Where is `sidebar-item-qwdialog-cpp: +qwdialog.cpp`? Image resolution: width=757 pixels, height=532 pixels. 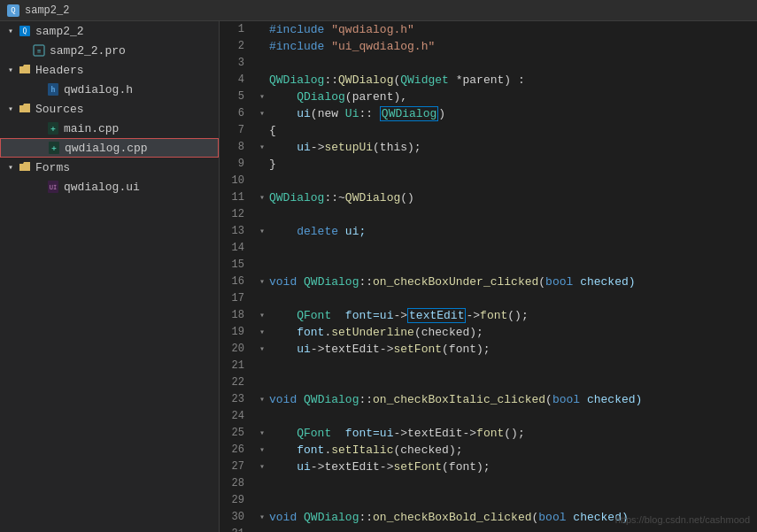 sidebar-item-qwdialog-cpp: +qwdialog.cpp is located at coordinates (110, 148).